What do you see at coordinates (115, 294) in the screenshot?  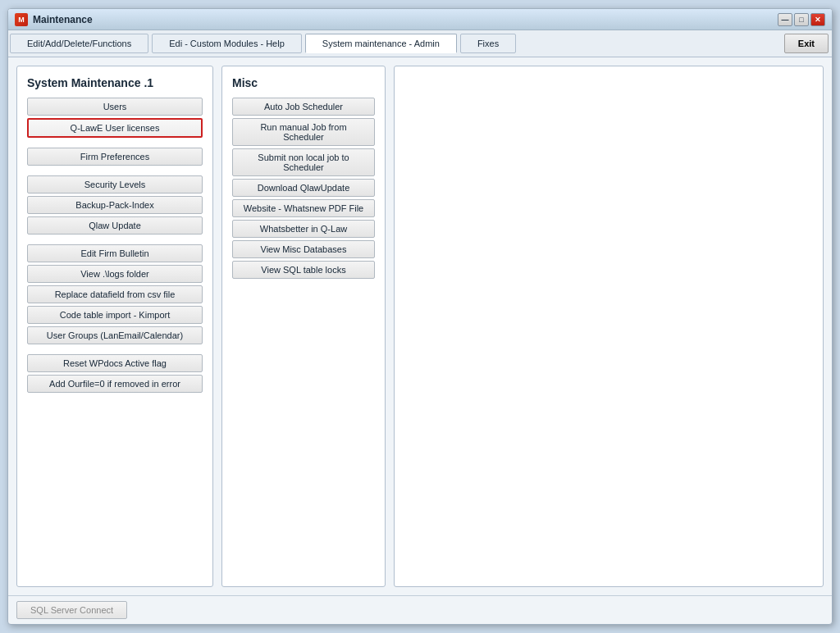 I see `replace-datafield-button: Replace datafield from csv file` at bounding box center [115, 294].